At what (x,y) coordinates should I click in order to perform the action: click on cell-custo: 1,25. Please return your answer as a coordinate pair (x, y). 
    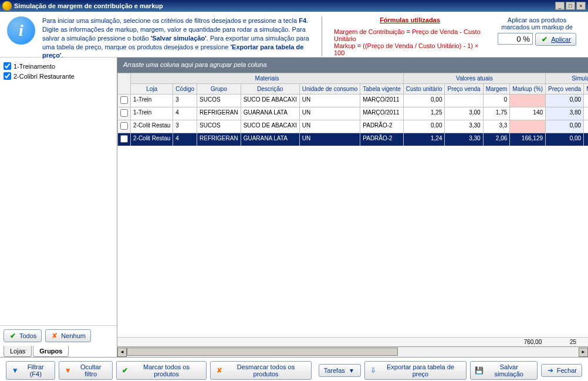
    Looking at the image, I should click on (424, 114).